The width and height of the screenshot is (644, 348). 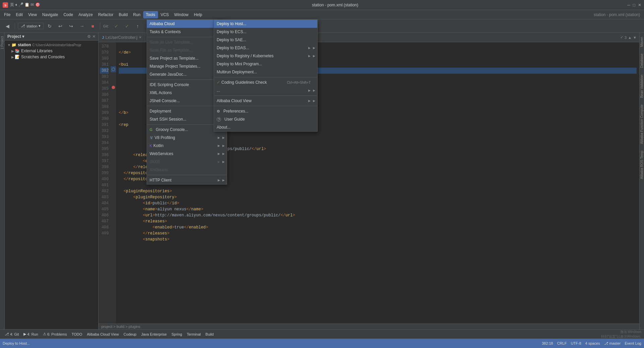 What do you see at coordinates (89, 37) in the screenshot?
I see `panel-settings-btn: ⚙` at bounding box center [89, 37].